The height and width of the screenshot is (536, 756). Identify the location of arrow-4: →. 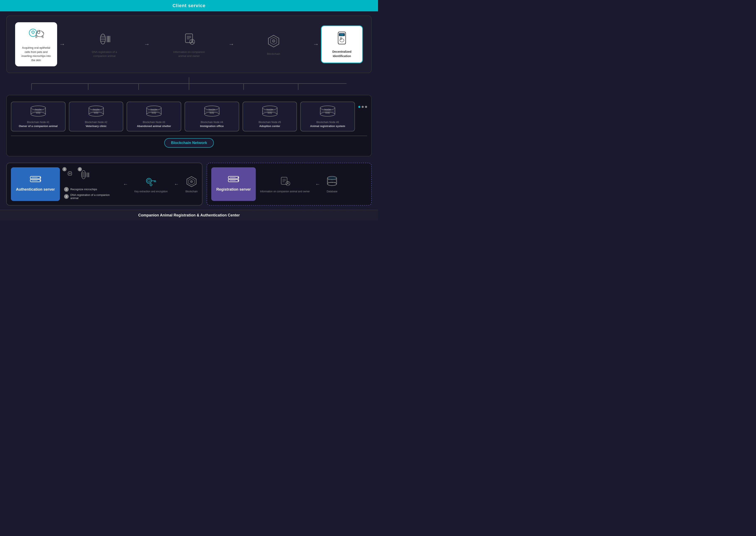
(316, 44).